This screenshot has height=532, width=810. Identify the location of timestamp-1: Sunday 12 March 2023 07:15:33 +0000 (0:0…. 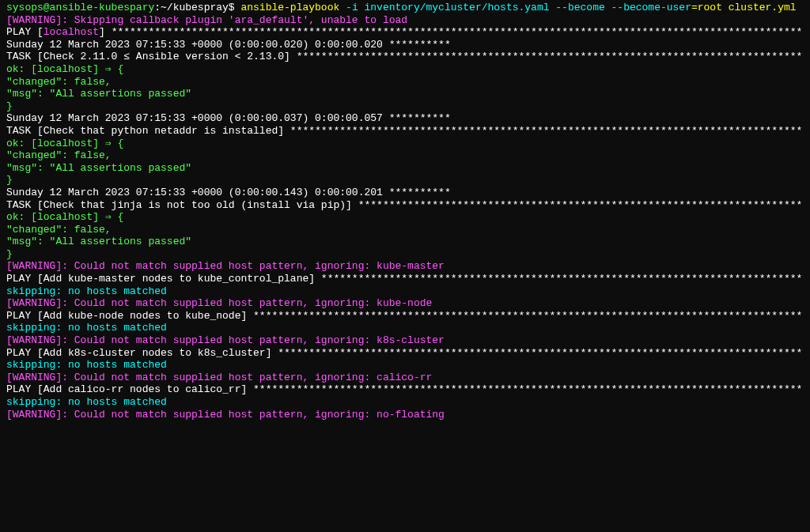
(405, 45).